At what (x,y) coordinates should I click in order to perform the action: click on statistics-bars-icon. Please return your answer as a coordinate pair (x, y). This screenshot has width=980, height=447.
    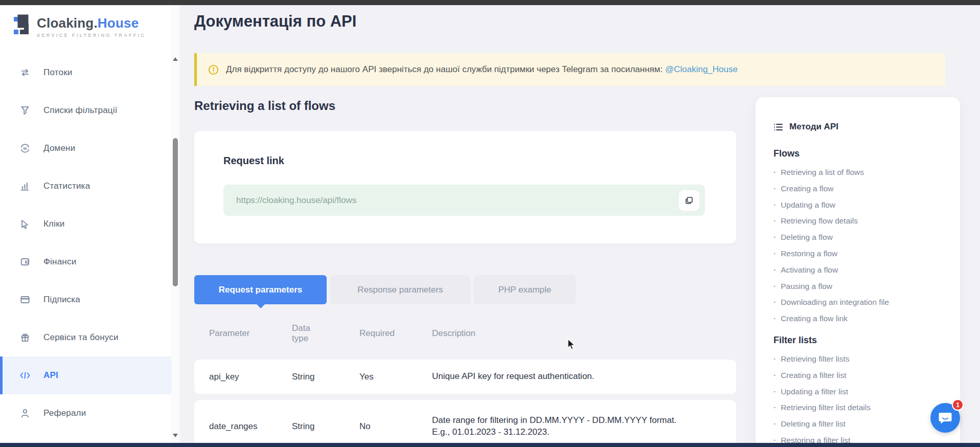
    Looking at the image, I should click on (25, 186).